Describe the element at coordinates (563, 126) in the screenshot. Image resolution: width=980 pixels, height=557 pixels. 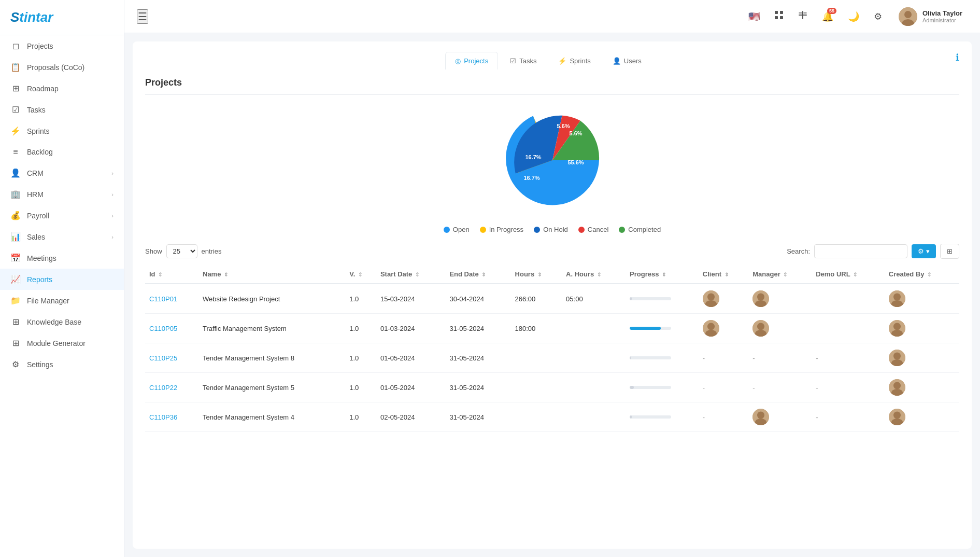
I see `pie-label-cancel: 5.6%` at that location.